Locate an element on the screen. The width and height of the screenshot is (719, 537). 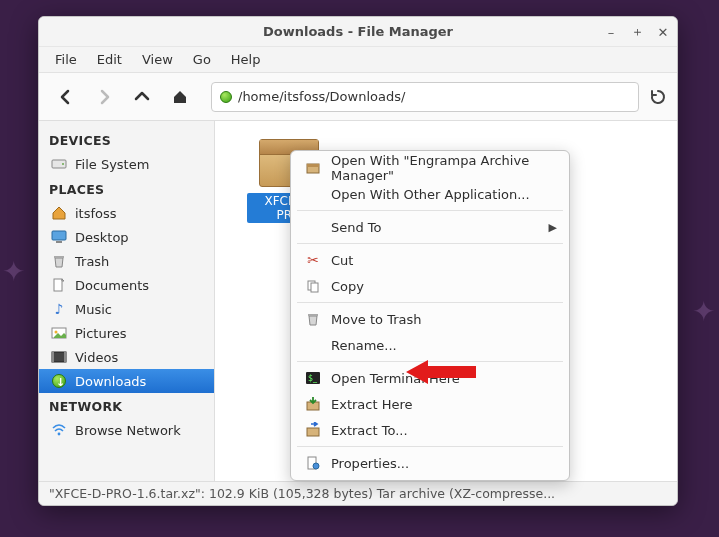
menu-help: Help is located at coordinates (246, 60).